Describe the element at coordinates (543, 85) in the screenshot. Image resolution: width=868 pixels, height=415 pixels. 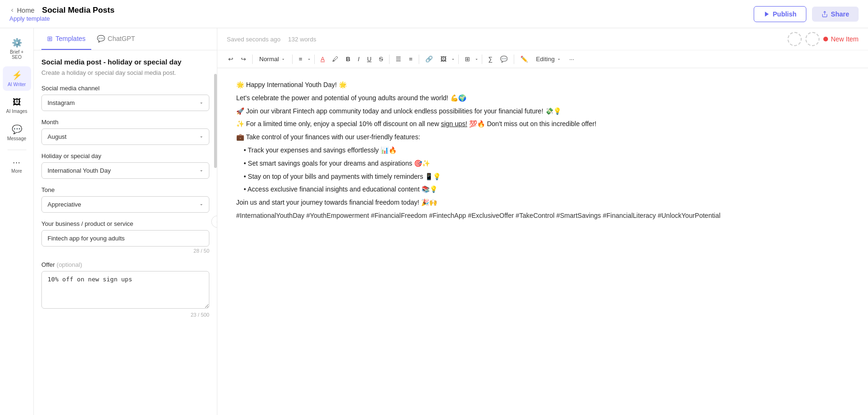
I see `content-line-1: 🌟 Happy International Youth Day! 🌟` at that location.